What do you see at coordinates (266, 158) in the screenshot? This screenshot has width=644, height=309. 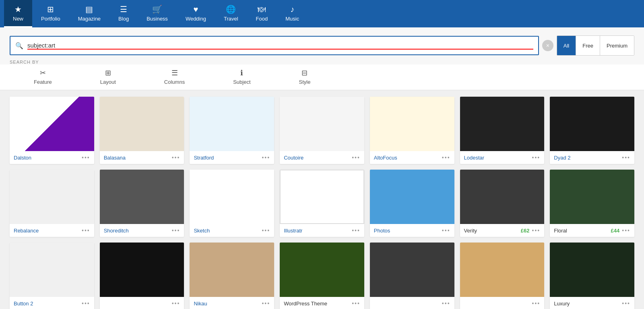 I see `theme-dots-stratford: •••` at bounding box center [266, 158].